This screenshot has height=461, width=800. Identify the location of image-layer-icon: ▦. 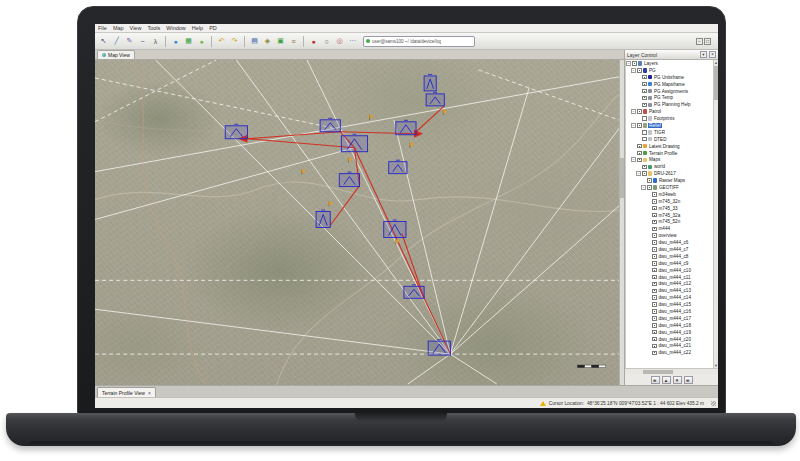
(188, 42).